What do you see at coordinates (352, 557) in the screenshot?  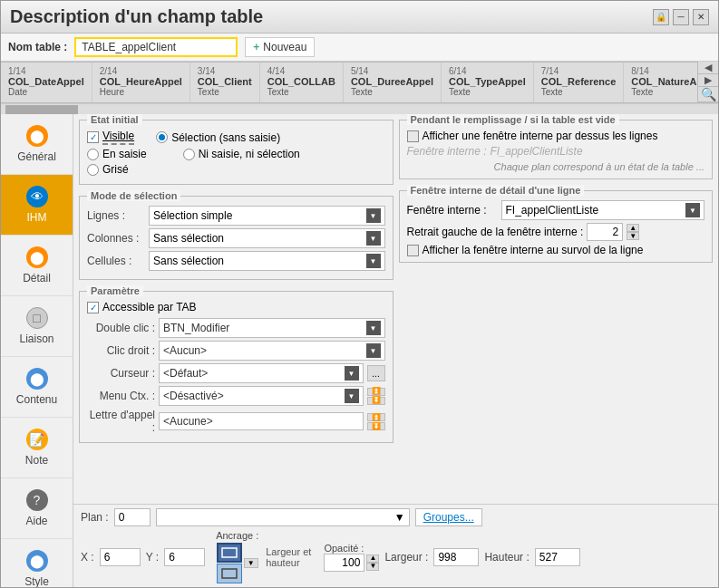 I see `opacite-box: Opacité : ▲ ▼` at bounding box center [352, 557].